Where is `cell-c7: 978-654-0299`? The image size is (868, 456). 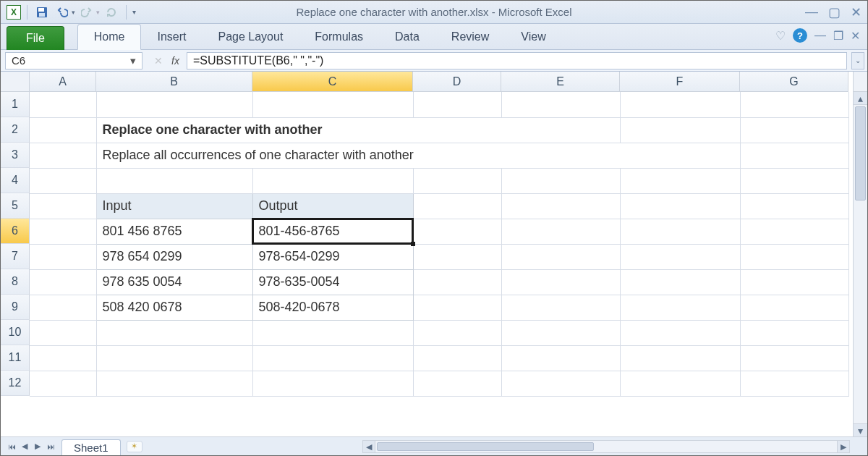 cell-c7: 978-654-0299 is located at coordinates (333, 256).